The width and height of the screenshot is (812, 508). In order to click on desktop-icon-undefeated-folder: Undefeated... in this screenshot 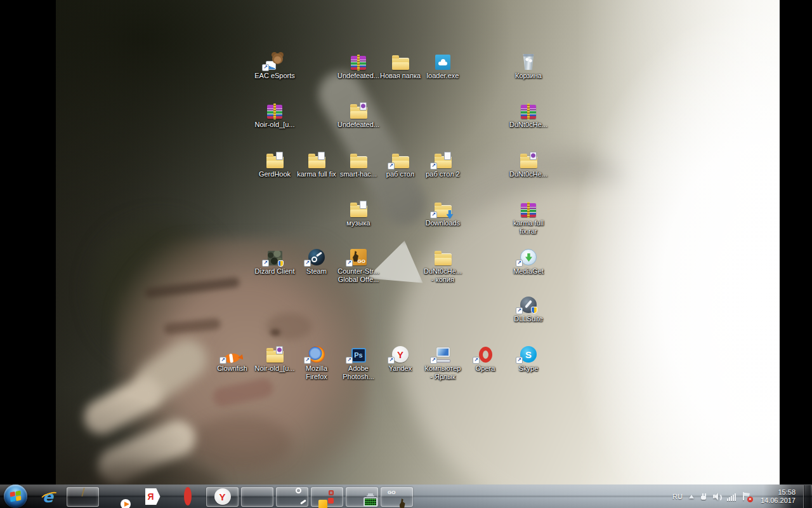, I will do `click(358, 114)`.